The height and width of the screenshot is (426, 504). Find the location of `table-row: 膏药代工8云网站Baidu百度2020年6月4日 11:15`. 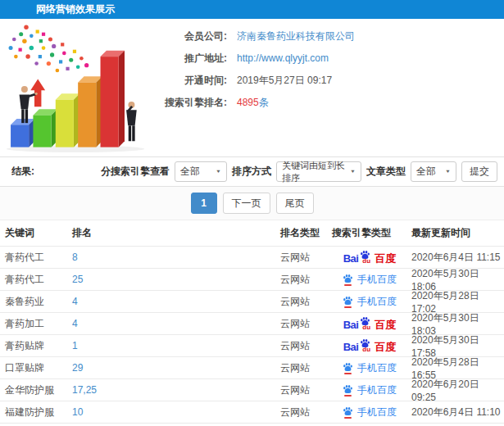

table-row: 膏药代工8云网站Baidu百度2020年6月4日 11:15 is located at coordinates (252, 257).